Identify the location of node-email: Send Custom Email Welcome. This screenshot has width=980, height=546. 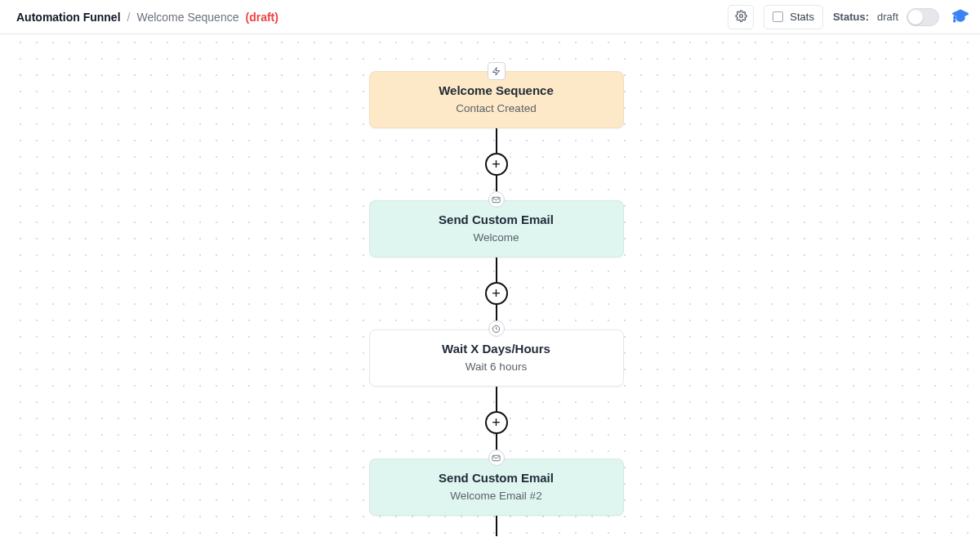
(497, 229).